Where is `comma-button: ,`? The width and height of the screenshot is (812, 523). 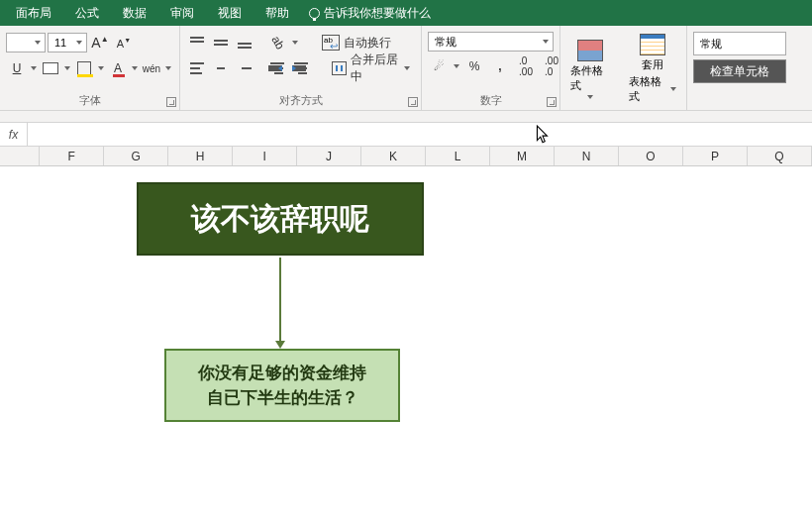
comma-button: , is located at coordinates (500, 66).